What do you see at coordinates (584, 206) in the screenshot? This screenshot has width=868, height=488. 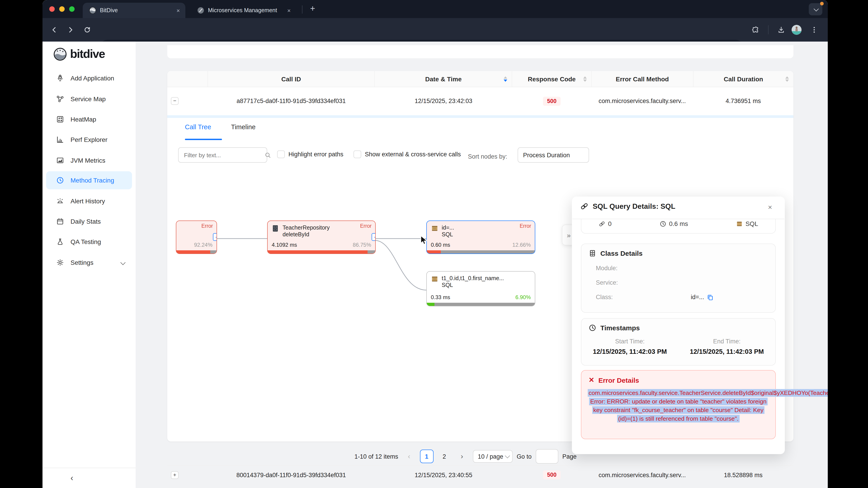 I see `link-icon` at bounding box center [584, 206].